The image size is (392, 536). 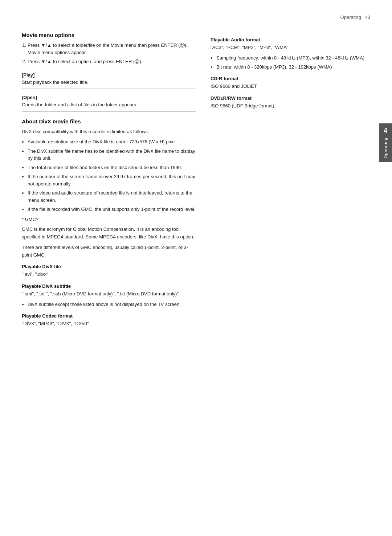 What do you see at coordinates (109, 233) in the screenshot?
I see `gmc-desc1: GMC is the acronym for Global Motion Com…` at bounding box center [109, 233].